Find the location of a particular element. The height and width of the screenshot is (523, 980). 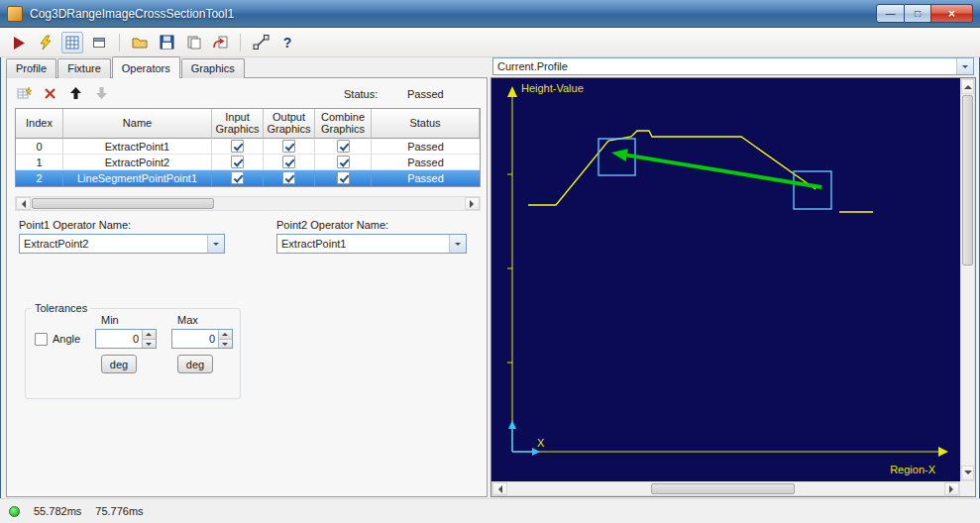

min-label: Min is located at coordinates (110, 320).